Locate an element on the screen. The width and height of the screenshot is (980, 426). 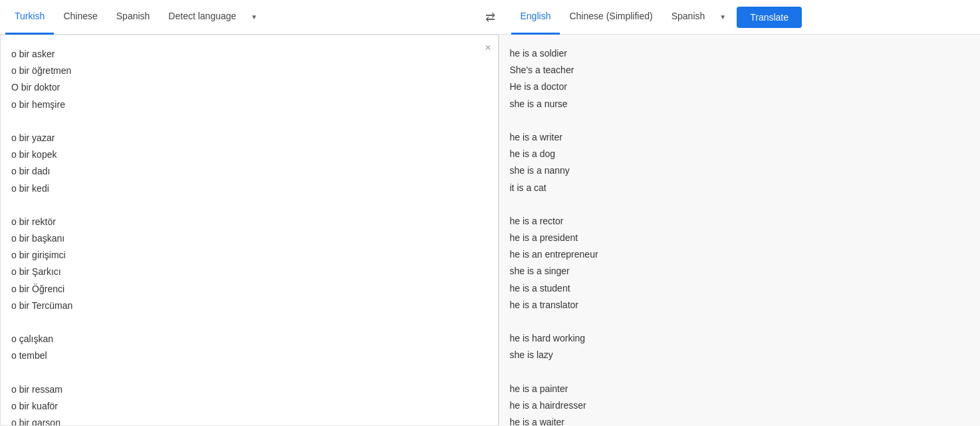
source-lang-dropdown-arrow: ▼ is located at coordinates (254, 17).